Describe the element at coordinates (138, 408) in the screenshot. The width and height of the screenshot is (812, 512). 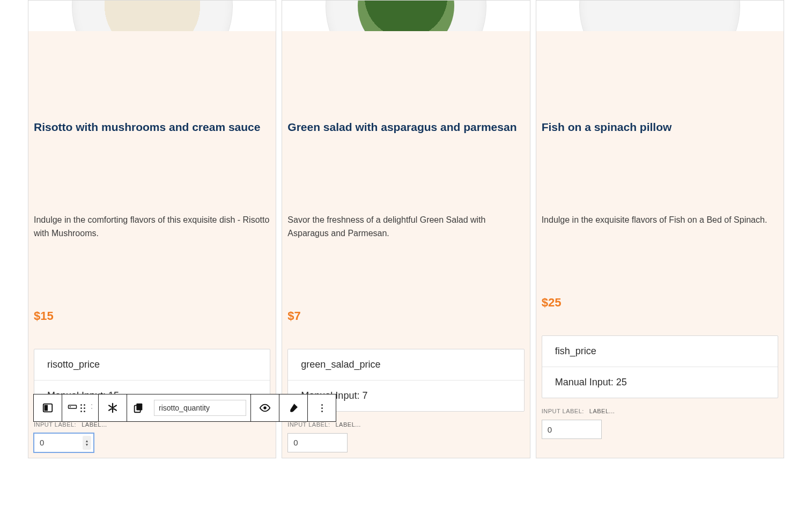
I see `copy-icon` at that location.